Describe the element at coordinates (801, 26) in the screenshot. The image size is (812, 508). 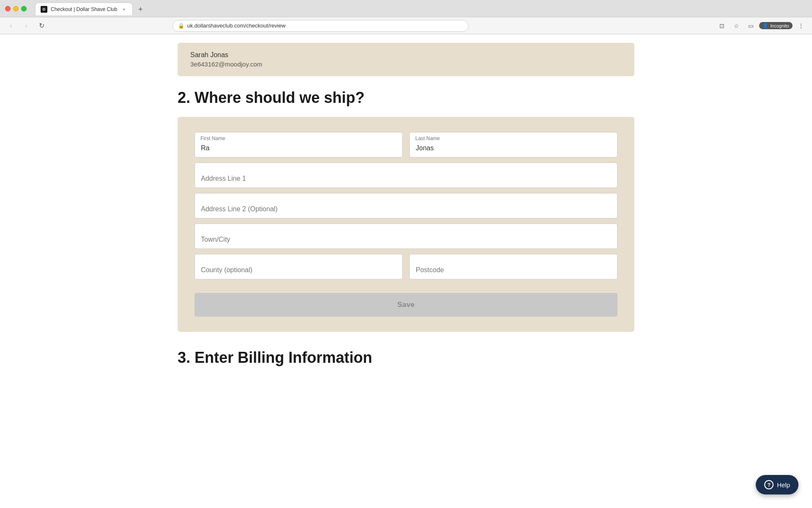
I see `menu-button: ⋮` at that location.